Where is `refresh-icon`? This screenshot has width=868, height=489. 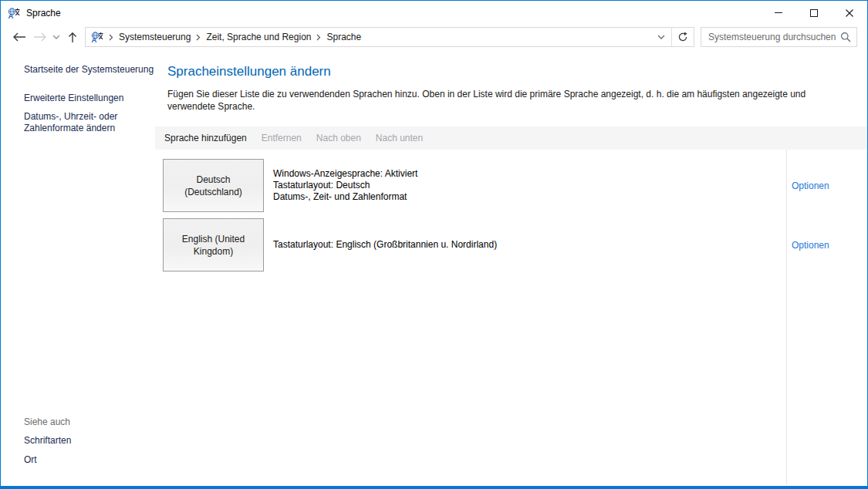 refresh-icon is located at coordinates (683, 37).